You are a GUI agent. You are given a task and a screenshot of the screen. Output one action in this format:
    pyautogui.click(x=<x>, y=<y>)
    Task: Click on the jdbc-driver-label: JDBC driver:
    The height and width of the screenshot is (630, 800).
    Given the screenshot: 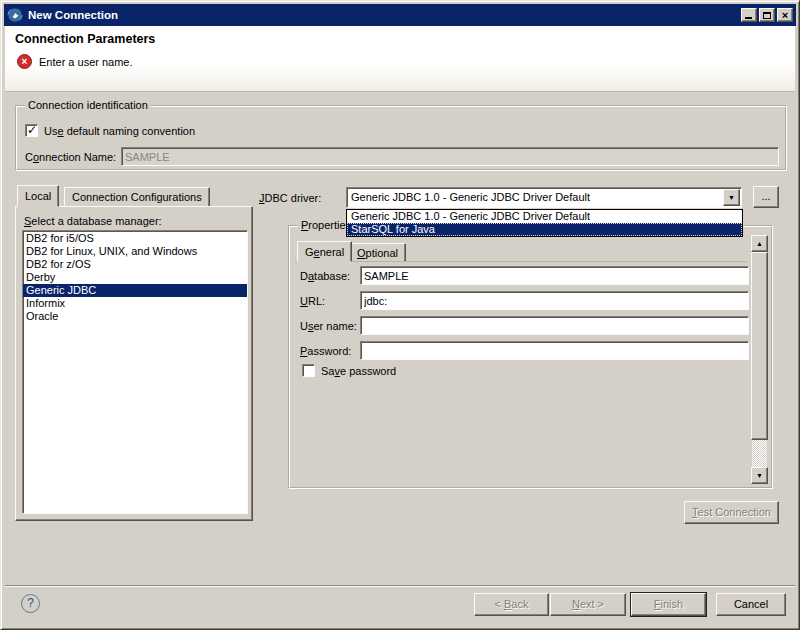 What is the action you would take?
    pyautogui.click(x=290, y=198)
    